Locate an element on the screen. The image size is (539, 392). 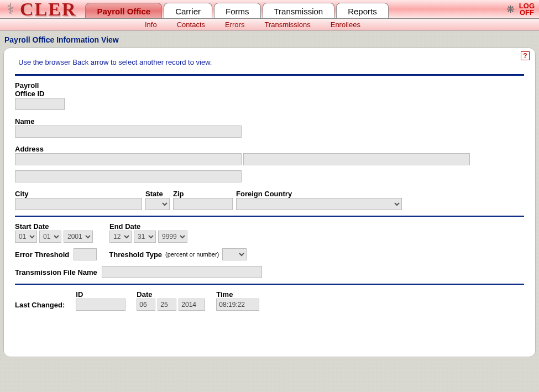
threshold-type-select is located at coordinates (234, 254).